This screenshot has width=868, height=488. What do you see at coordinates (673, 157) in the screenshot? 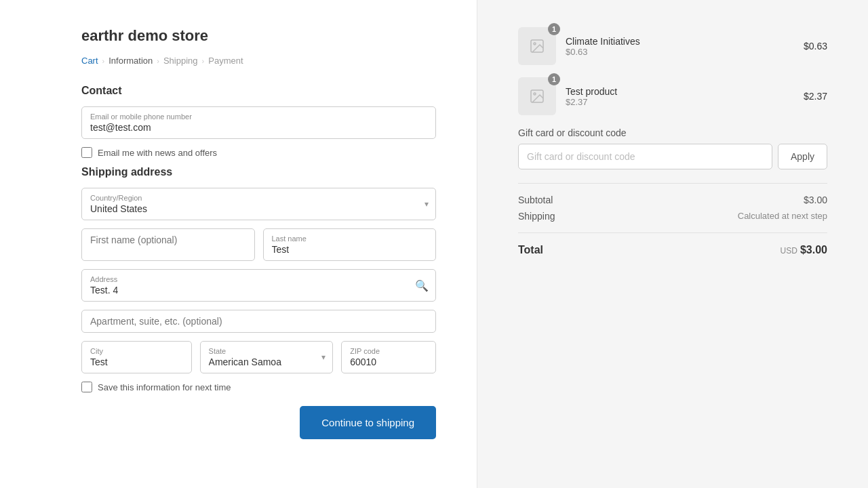
I see `discount-row: Apply` at bounding box center [673, 157].